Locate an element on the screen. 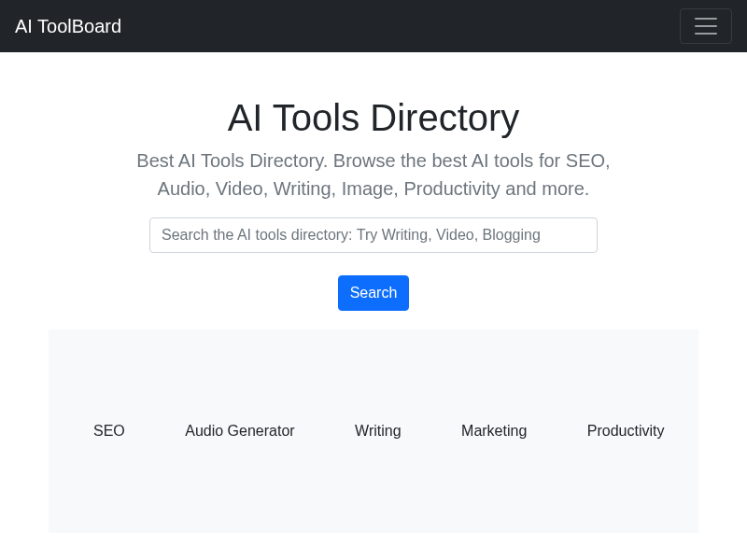 The width and height of the screenshot is (747, 560). category-item-marketing: Marketing is located at coordinates (494, 431).